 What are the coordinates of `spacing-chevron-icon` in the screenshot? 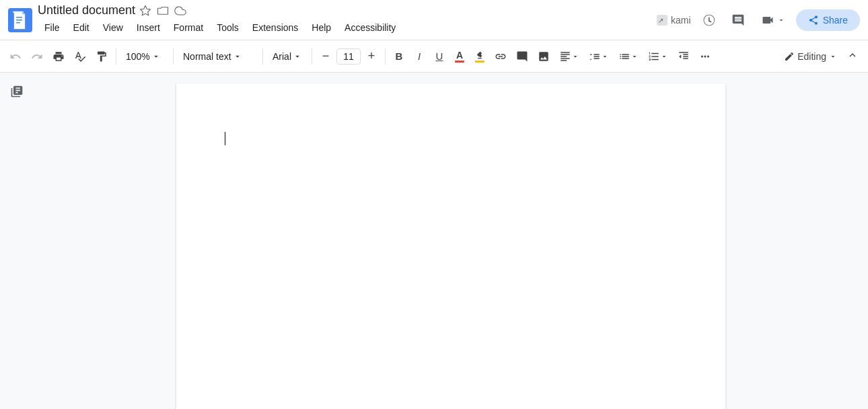 It's located at (605, 57).